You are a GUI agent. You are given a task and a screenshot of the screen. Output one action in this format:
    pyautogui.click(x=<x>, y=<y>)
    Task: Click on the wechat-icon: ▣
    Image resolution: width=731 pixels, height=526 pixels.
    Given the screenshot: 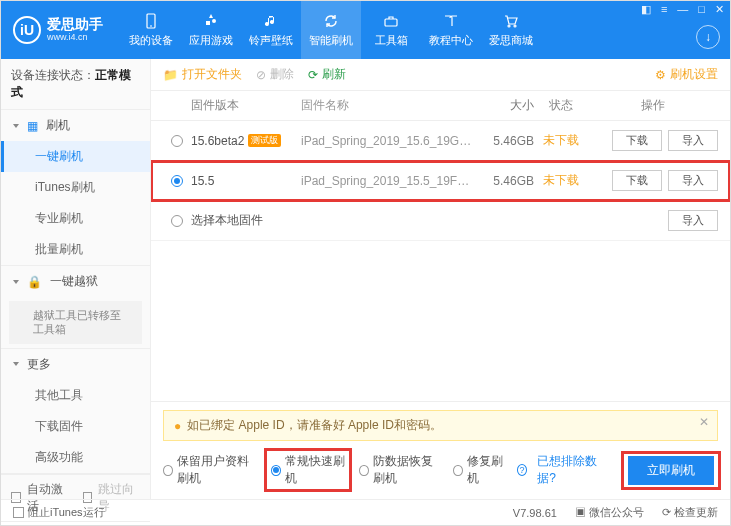 What is the action you would take?
    pyautogui.click(x=580, y=512)
    